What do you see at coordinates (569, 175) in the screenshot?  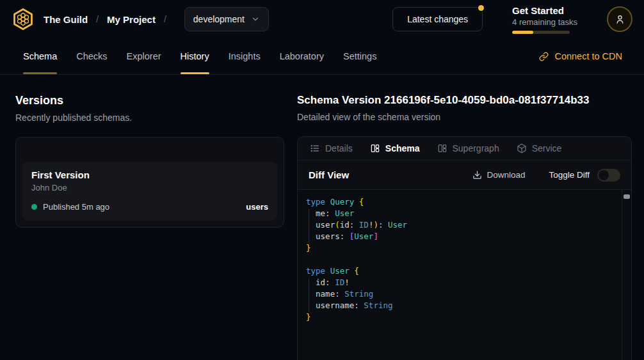 I see `toggle-diff-label: Toggle Diff` at bounding box center [569, 175].